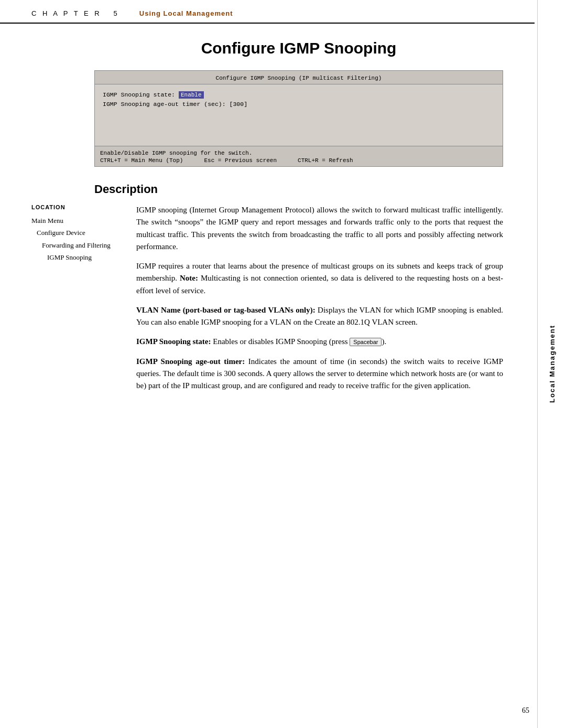 The image size is (566, 728). What do you see at coordinates (142, 160) in the screenshot?
I see `panel-nav-main: CTRL+T = Main Menu (Top)` at bounding box center [142, 160].